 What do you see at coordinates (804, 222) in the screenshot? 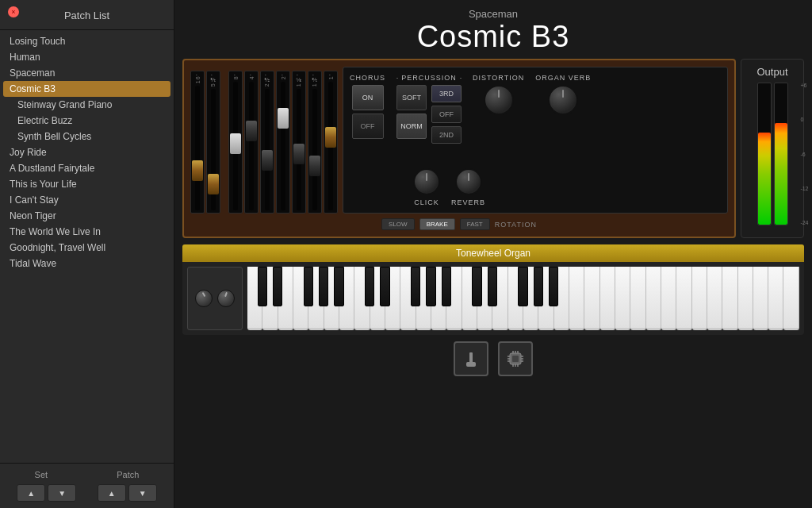
I see `meter-mark-24: -24` at bounding box center [804, 222].